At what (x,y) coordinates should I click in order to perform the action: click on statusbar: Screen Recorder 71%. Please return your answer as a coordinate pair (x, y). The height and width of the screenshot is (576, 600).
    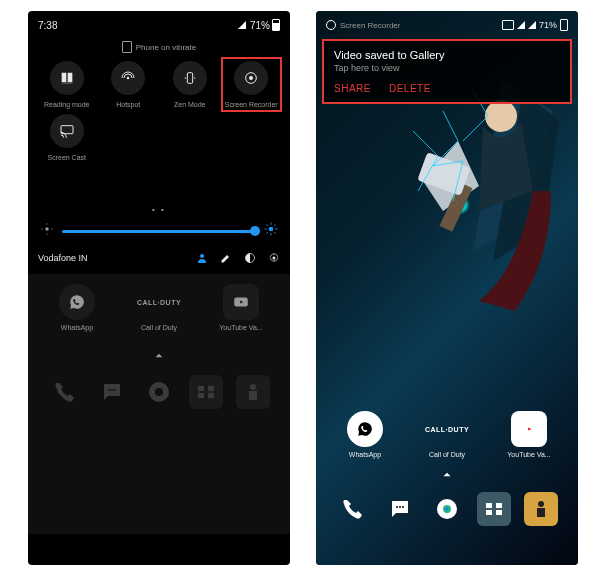
    Looking at the image, I should click on (447, 23).